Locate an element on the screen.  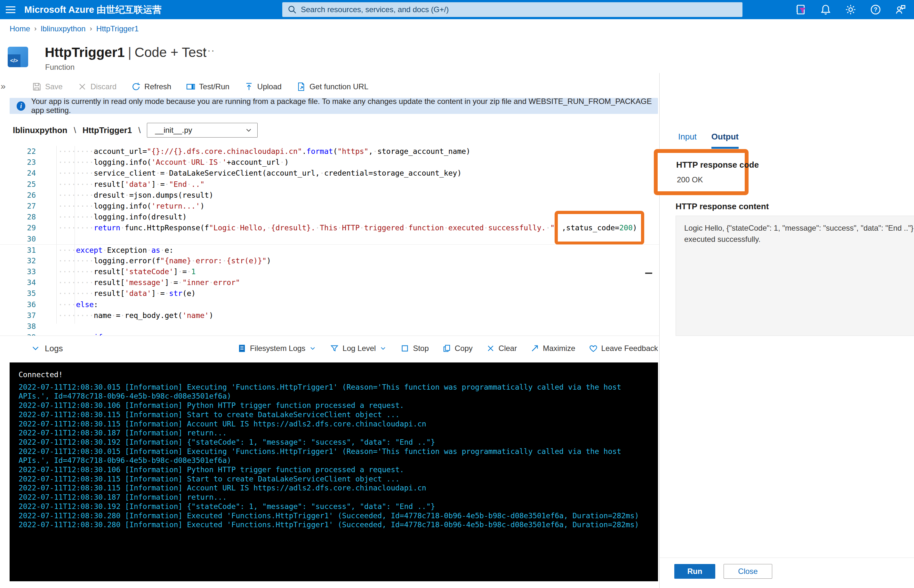
banner-text: Your app is currently in read only mode … is located at coordinates (345, 106).